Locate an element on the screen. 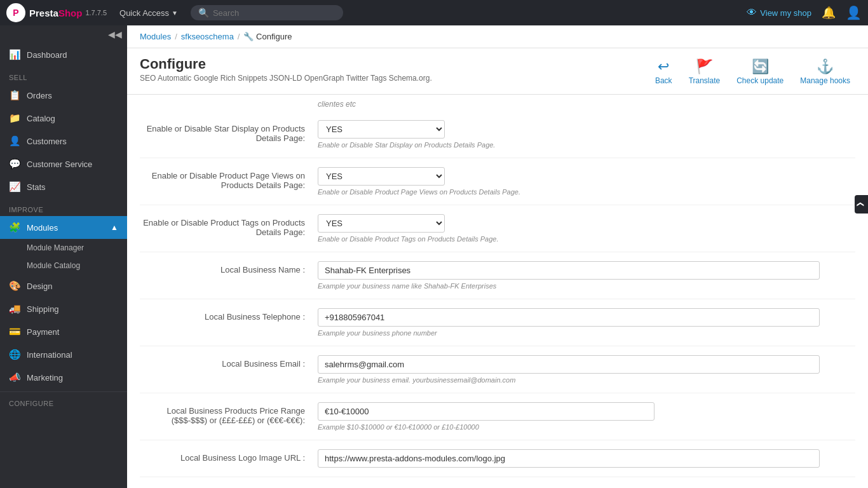  business-phone-input is located at coordinates (569, 318).